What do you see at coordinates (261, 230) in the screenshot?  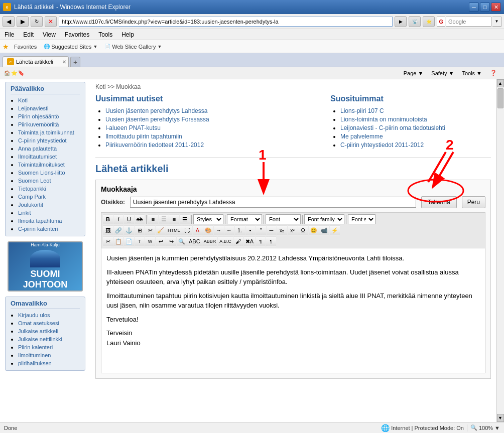 I see `blockquote-button: "` at bounding box center [261, 230].